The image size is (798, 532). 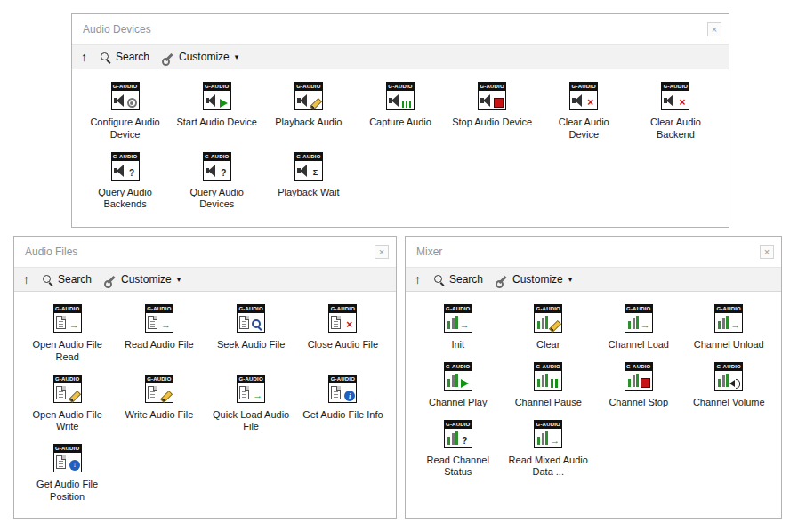 I want to click on window-titlebar: Mixer ×, so click(x=593, y=252).